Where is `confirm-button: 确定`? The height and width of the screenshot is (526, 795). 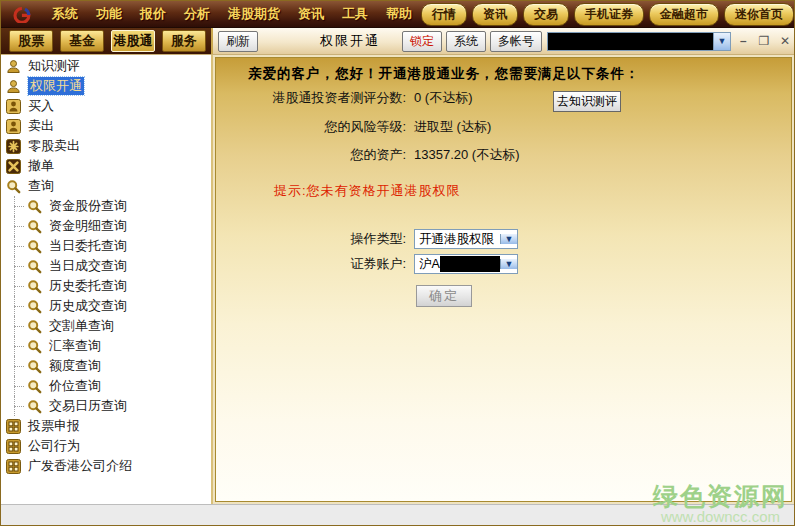 confirm-button: 确定 is located at coordinates (444, 296).